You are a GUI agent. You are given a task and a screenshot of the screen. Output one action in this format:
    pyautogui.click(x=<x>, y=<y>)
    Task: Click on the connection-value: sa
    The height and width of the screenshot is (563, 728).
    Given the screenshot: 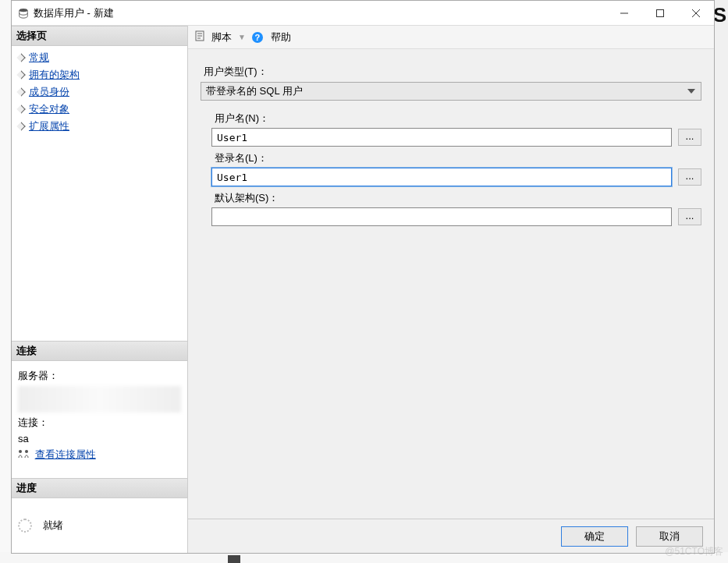 What is the action you would take?
    pyautogui.click(x=100, y=438)
    